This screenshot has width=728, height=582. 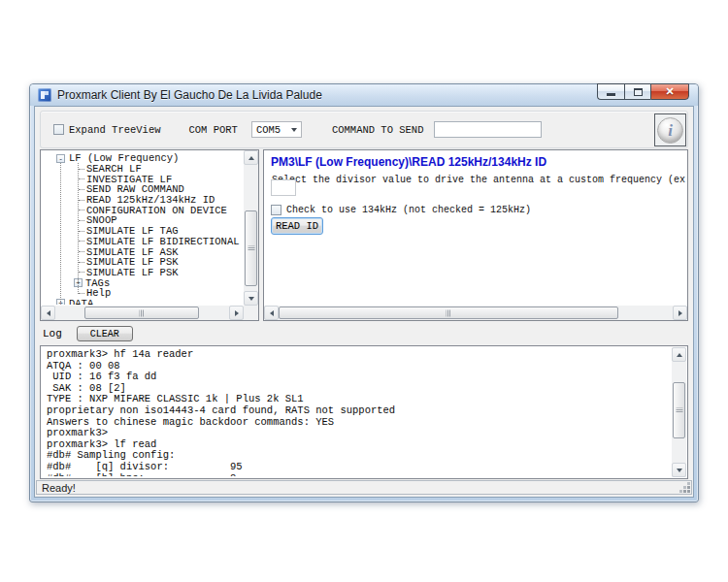 I want to click on read-id-button: READ ID, so click(x=297, y=226).